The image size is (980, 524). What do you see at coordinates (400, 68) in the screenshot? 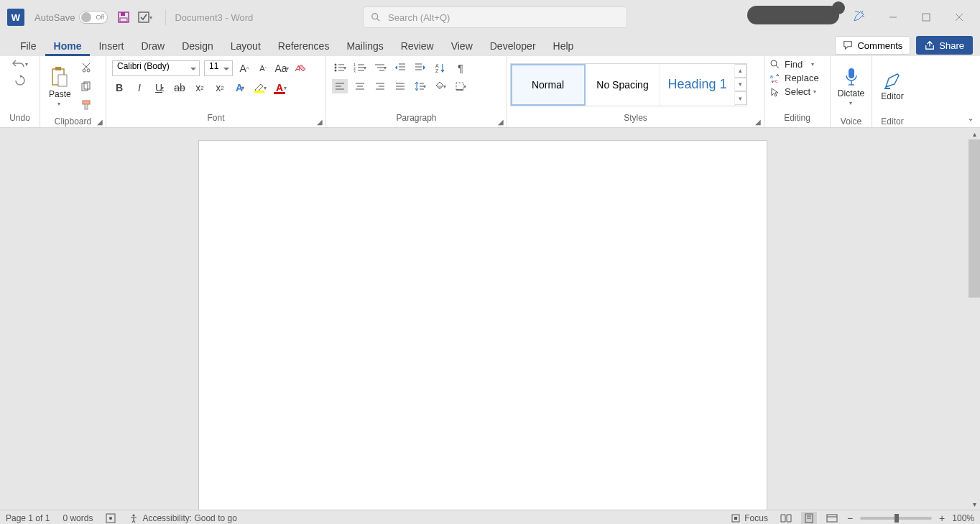
I see `decrease-indent-button` at bounding box center [400, 68].